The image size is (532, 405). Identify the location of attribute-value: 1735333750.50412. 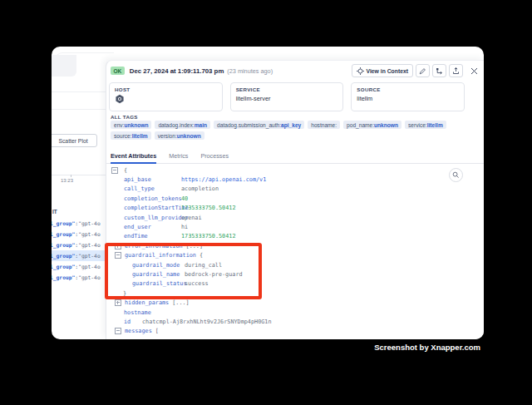
(208, 208).